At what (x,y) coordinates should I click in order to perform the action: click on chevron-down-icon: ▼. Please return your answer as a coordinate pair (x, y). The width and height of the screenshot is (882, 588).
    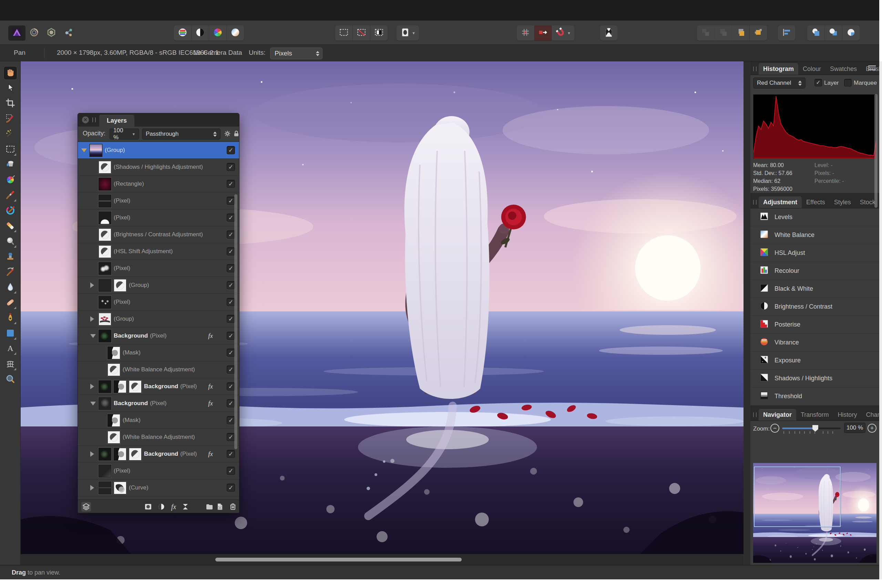
    Looking at the image, I should click on (569, 33).